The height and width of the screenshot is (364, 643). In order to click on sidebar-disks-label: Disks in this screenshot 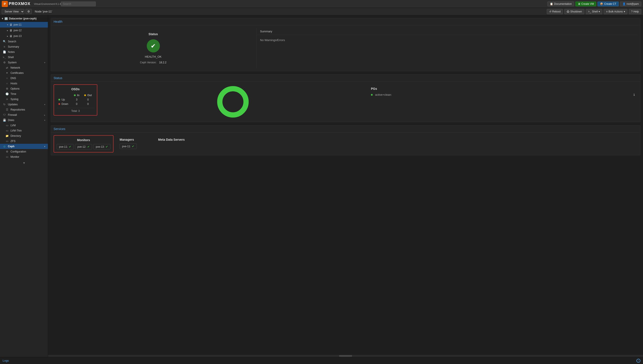, I will do `click(26, 120)`.